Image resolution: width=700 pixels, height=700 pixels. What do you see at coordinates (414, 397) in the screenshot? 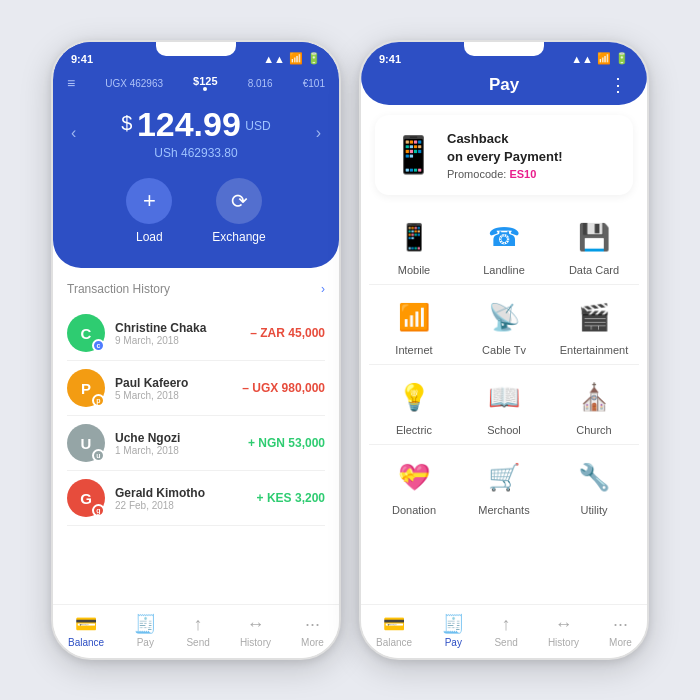
I see `electric-icon: 💡` at bounding box center [414, 397].